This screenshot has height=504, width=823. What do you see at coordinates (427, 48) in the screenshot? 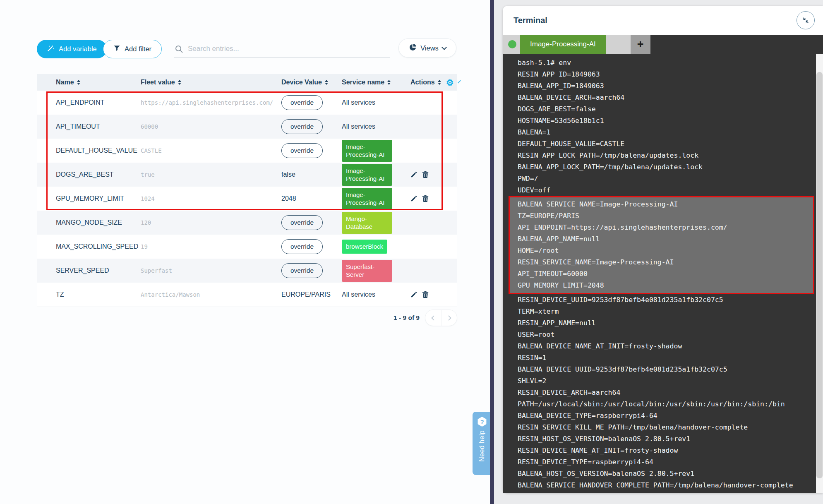
I see `views-button: Views` at bounding box center [427, 48].